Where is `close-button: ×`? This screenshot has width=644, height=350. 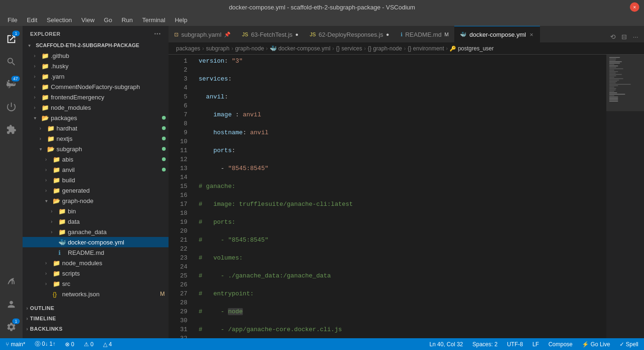
close-button: × is located at coordinates (635, 7).